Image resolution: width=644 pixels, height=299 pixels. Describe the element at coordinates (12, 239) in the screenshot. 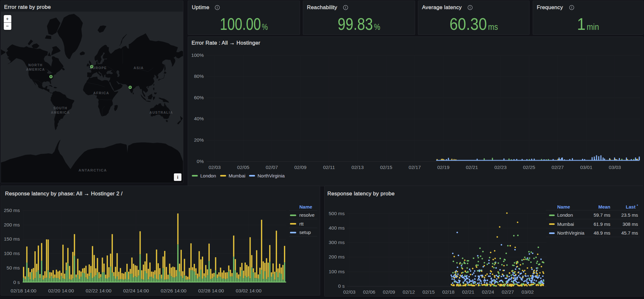

I see `svg-text: 150 ms` at that location.